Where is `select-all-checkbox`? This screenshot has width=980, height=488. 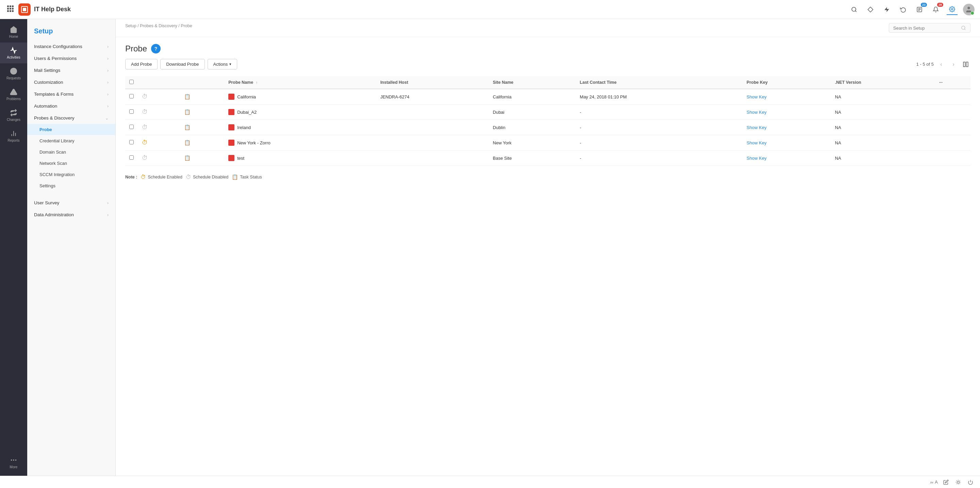
select-all-checkbox is located at coordinates (132, 82).